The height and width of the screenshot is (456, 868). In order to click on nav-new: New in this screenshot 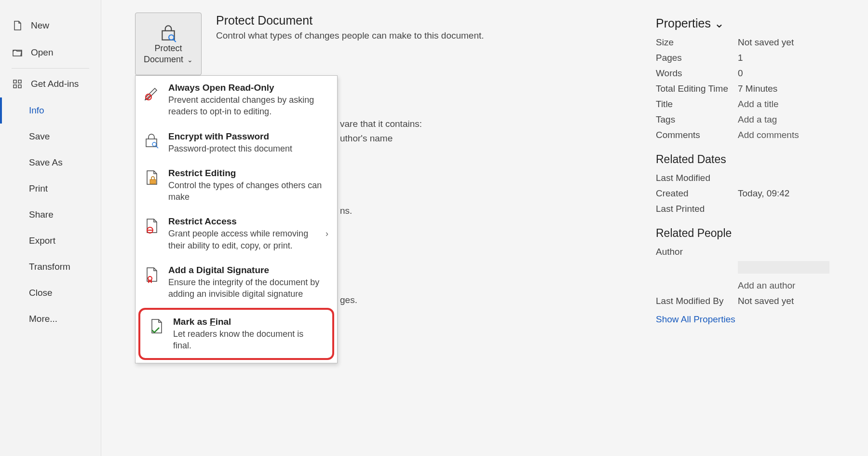, I will do `click(50, 26)`.